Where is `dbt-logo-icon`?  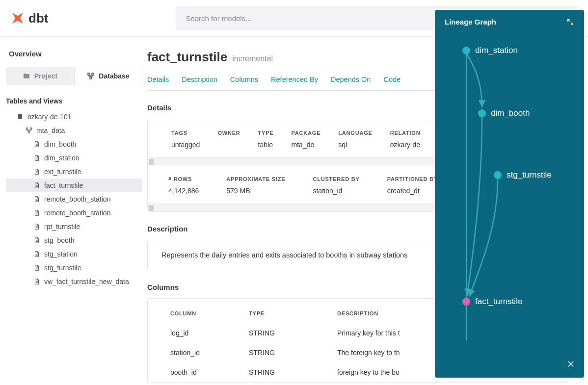 dbt-logo-icon is located at coordinates (18, 18).